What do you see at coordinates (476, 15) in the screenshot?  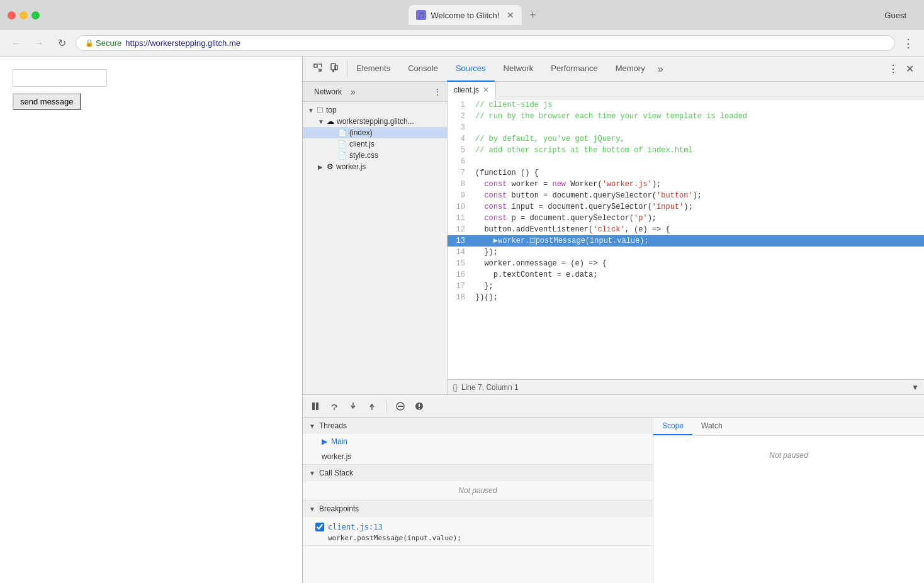 I see `tab-bar: 🎵 Welcome to Glitch! ✕ +` at bounding box center [476, 15].